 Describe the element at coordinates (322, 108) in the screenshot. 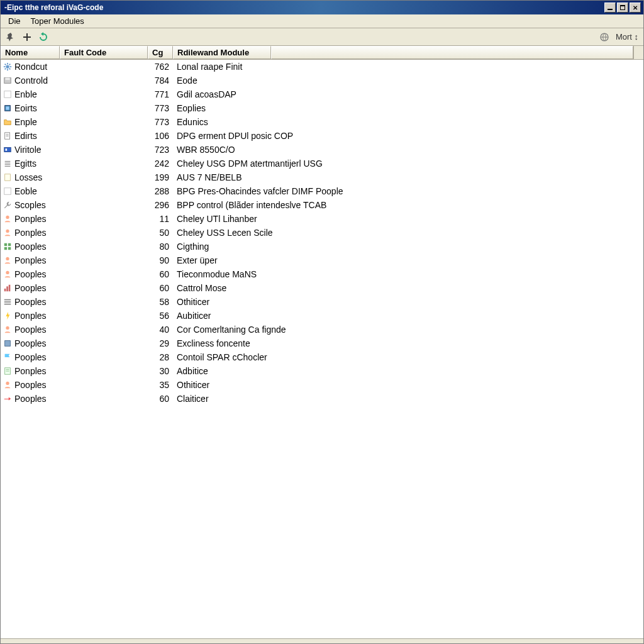

I see `table-row: Eoirts773Eoplies` at that location.